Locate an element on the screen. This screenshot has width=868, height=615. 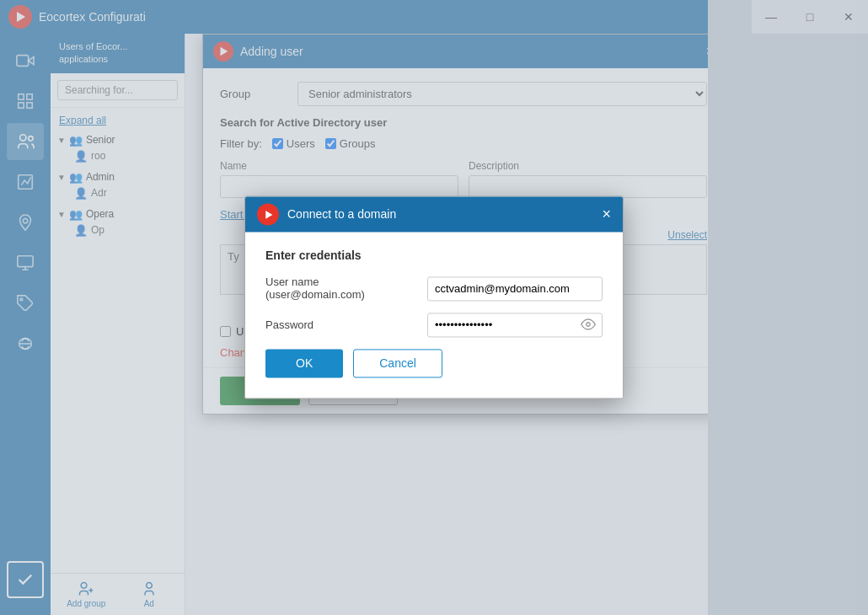
username-input is located at coordinates (515, 288).